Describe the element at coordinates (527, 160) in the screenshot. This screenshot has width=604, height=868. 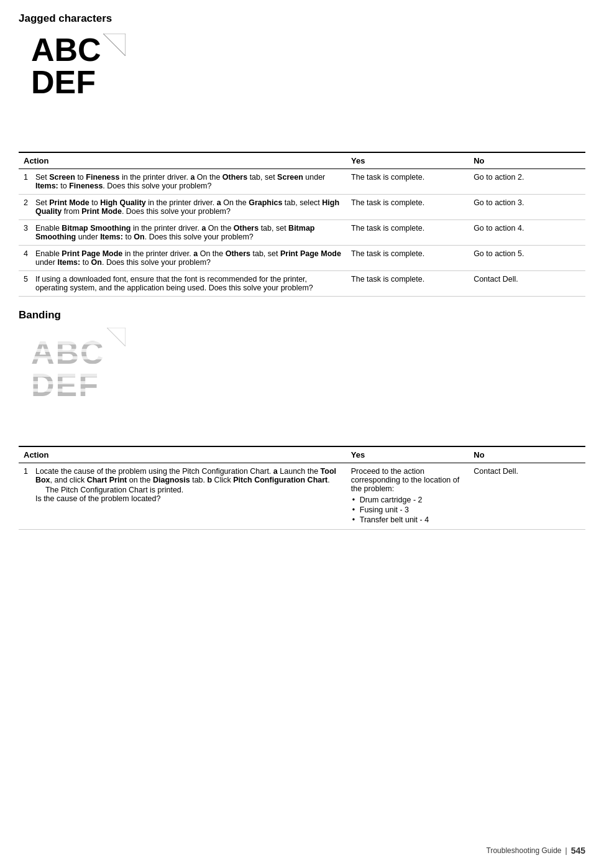
I see `th-no-jagged: No` at that location.